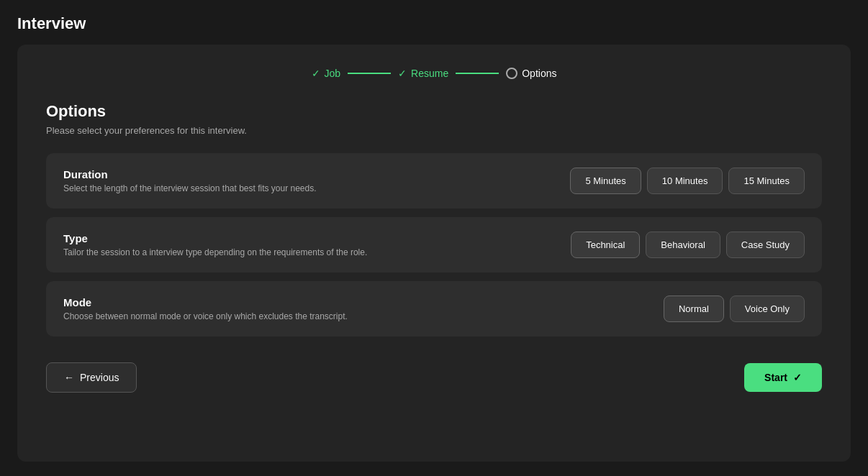 This screenshot has width=868, height=476. I want to click on options-subtitle: Please select your preferences for this …, so click(434, 131).